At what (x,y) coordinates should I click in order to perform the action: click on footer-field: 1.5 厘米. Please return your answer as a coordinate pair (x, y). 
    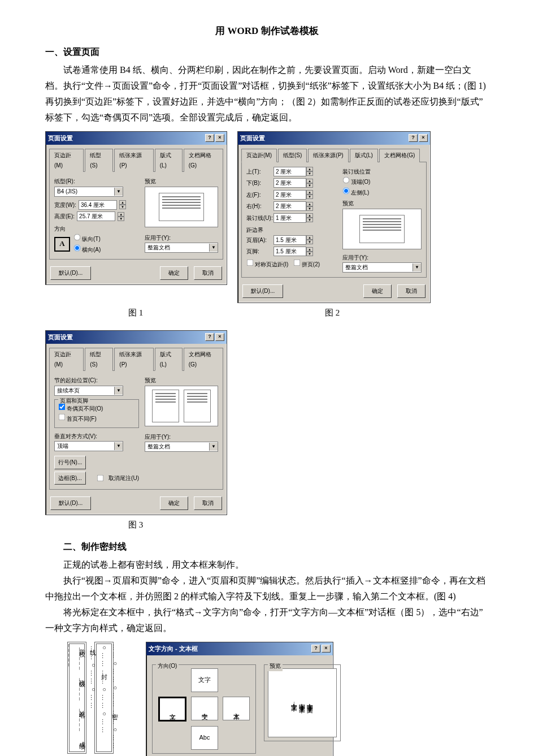
    Looking at the image, I should click on (290, 251).